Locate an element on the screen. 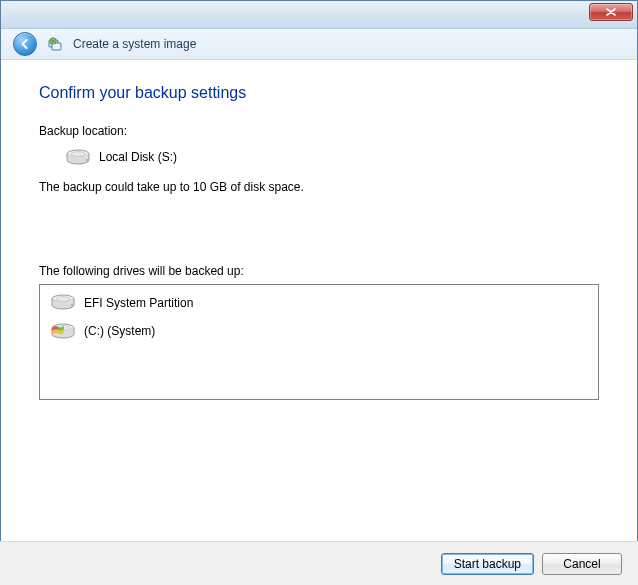 This screenshot has height=585, width=638. system-image-icon is located at coordinates (55, 44).